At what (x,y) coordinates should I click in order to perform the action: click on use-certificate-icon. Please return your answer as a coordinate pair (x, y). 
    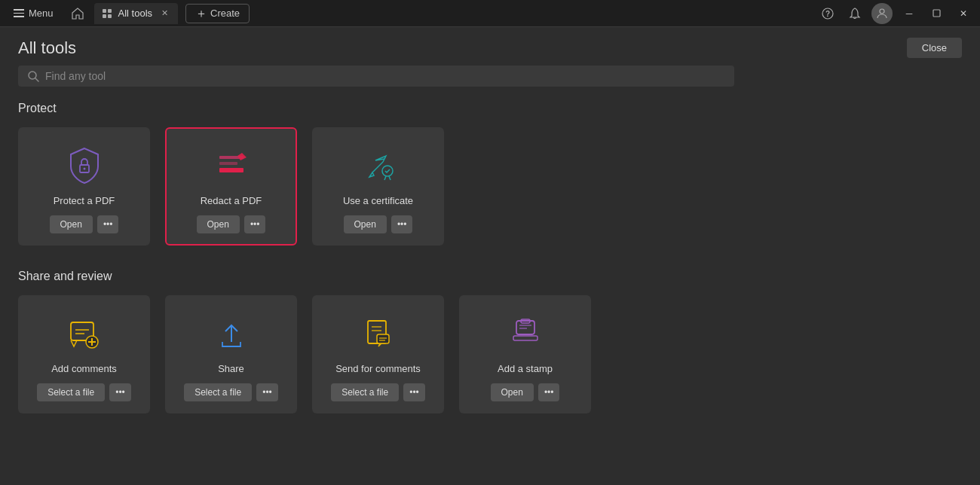
    Looking at the image, I should click on (378, 166).